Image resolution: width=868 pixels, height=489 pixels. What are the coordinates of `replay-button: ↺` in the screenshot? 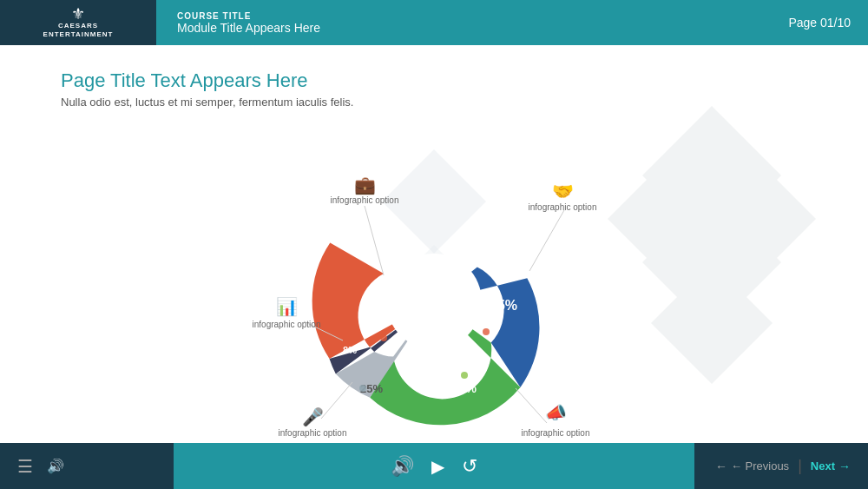 It's located at (470, 466).